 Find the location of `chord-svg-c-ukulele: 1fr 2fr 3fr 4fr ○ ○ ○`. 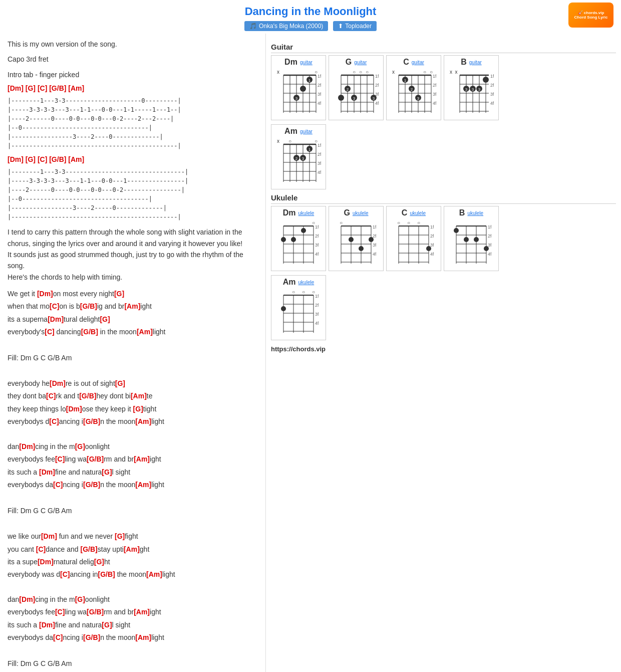

chord-svg-c-ukulele: 1fr 2fr 3fr 4fr ○ ○ ○ is located at coordinates (414, 244).